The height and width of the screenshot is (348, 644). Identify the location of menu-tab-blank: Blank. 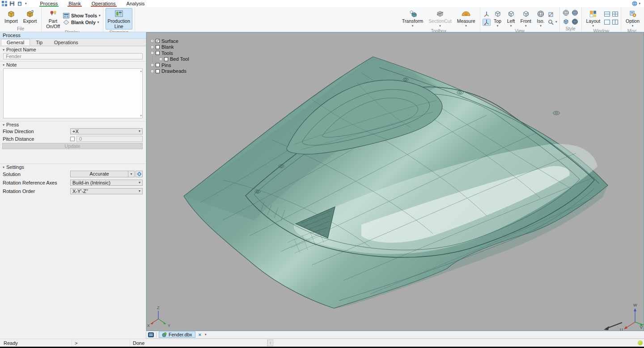
(75, 4).